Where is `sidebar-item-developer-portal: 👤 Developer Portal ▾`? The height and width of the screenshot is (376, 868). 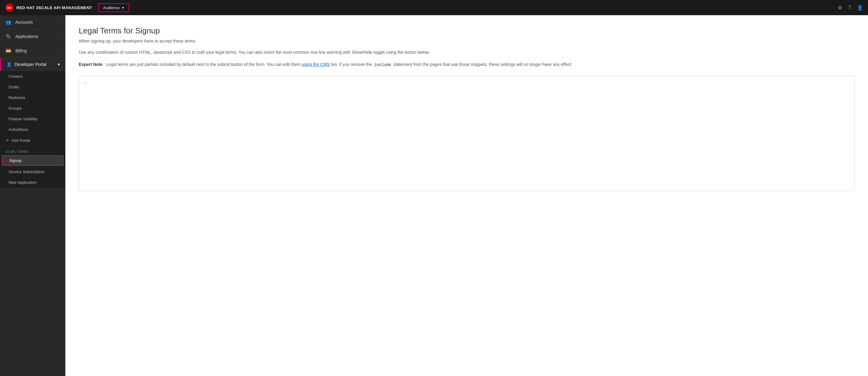
sidebar-item-developer-portal: 👤 Developer Portal ▾ is located at coordinates (33, 65).